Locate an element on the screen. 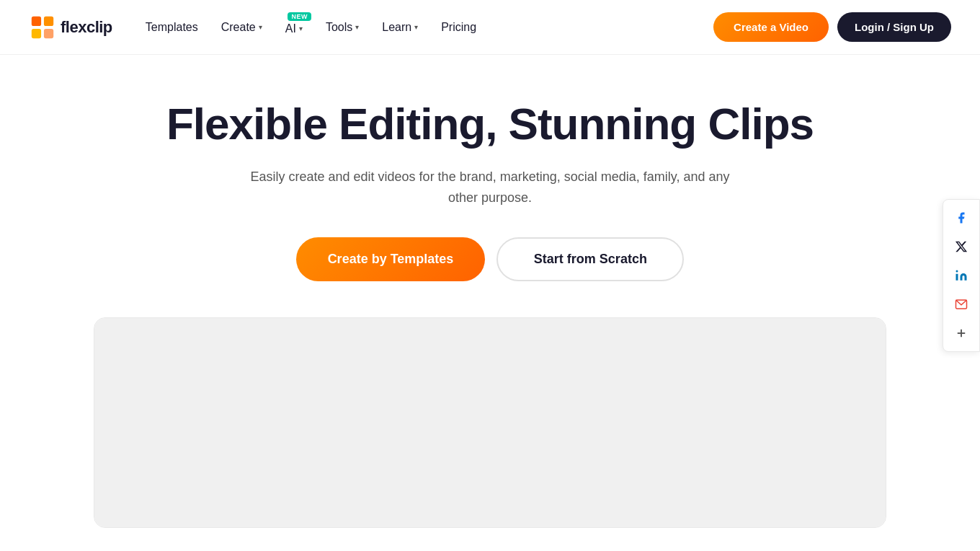 This screenshot has height=551, width=980. login-button: Login / Sign Up is located at coordinates (894, 27).